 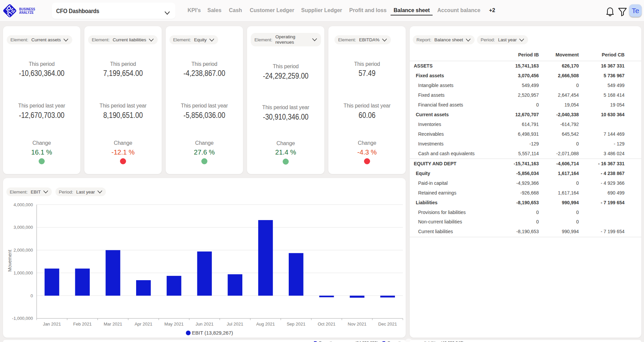 What do you see at coordinates (10, 261) in the screenshot?
I see `svg-text: Movement` at bounding box center [10, 261].